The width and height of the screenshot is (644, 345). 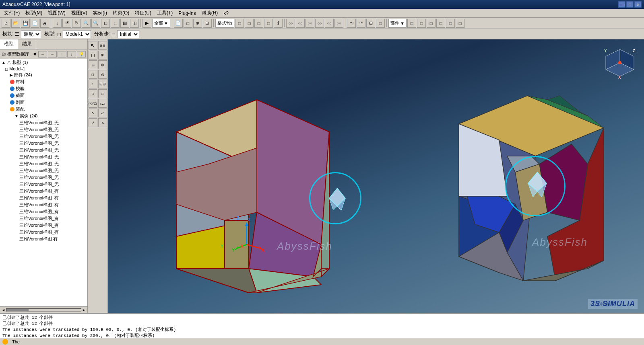 What do you see at coordinates (178, 23) in the screenshot?
I see `tb-doc: 📄` at bounding box center [178, 23].